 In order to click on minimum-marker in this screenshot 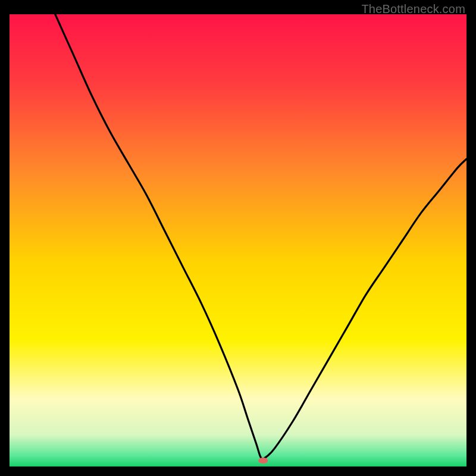, I will do `click(263, 461)`.